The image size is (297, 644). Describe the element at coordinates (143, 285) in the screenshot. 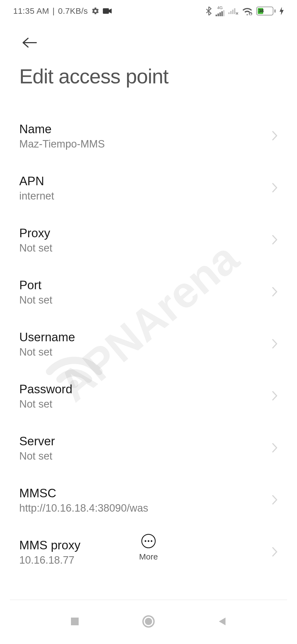

I see `row-label: Port` at that location.